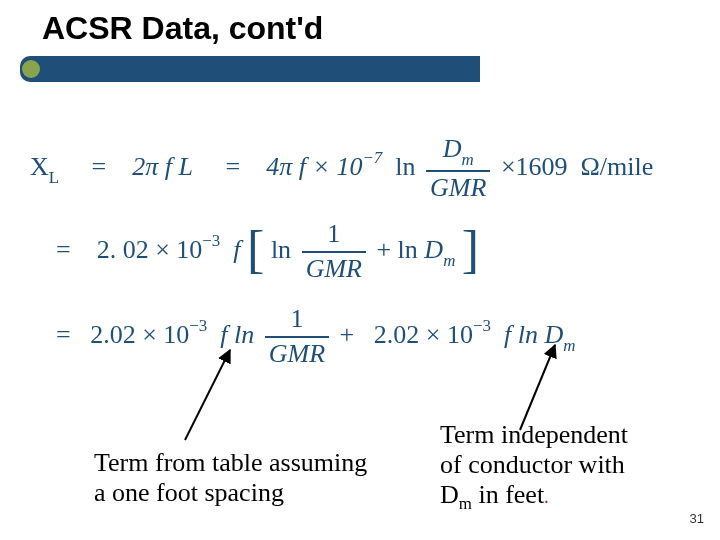  I want to click on bracket-left: [, so click(256, 250).